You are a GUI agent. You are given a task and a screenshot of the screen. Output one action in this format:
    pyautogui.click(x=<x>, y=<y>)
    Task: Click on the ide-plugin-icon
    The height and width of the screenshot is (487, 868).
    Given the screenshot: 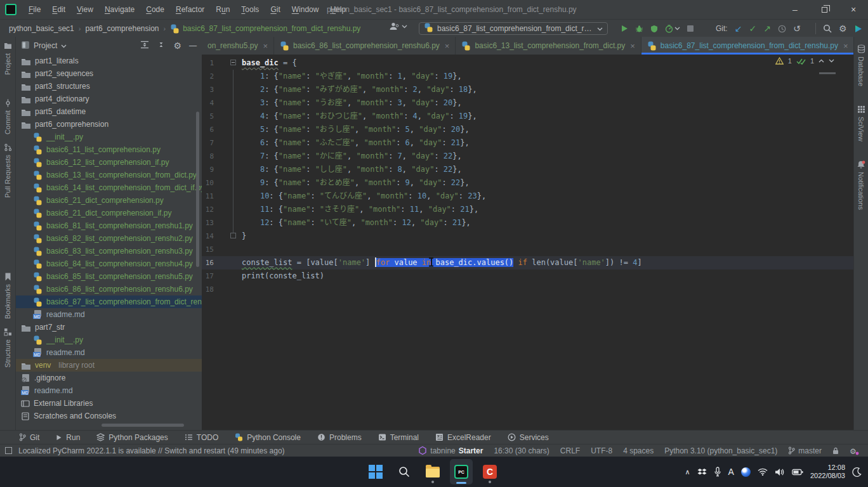 What is the action you would take?
    pyautogui.click(x=858, y=29)
    